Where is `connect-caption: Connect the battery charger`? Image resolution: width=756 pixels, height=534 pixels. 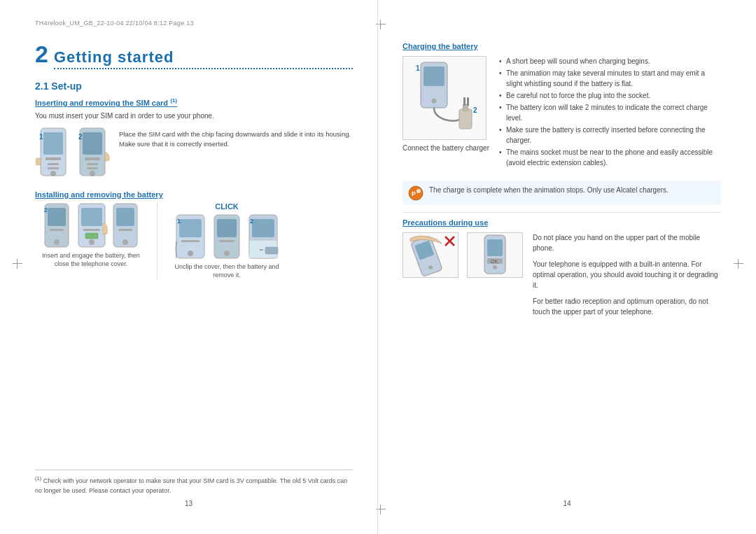 connect-caption: Connect the battery charger is located at coordinates (446, 148).